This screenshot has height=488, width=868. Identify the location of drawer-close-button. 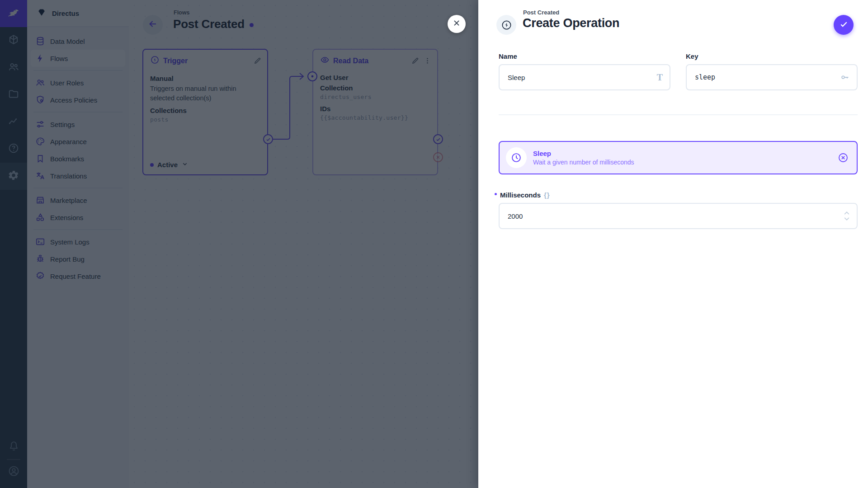
(457, 24).